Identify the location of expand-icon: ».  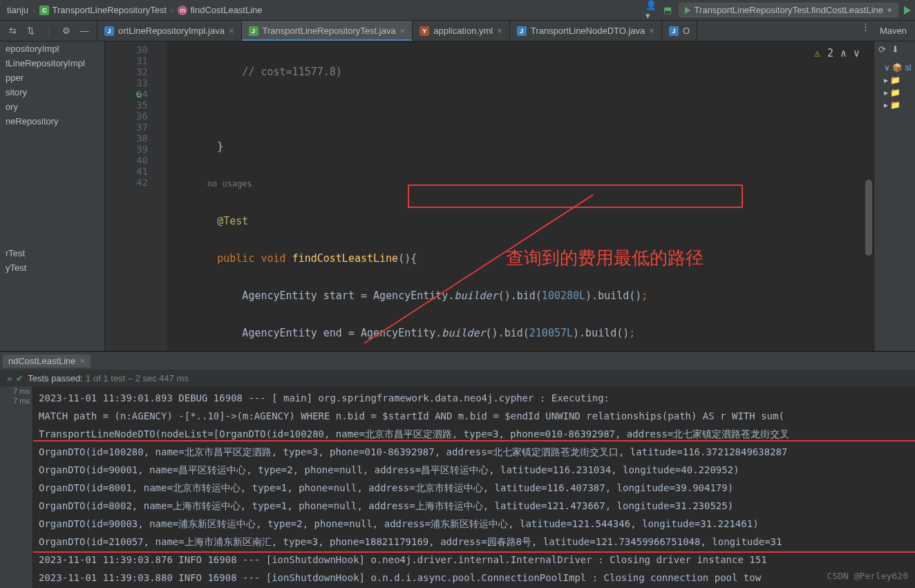
(10, 379).